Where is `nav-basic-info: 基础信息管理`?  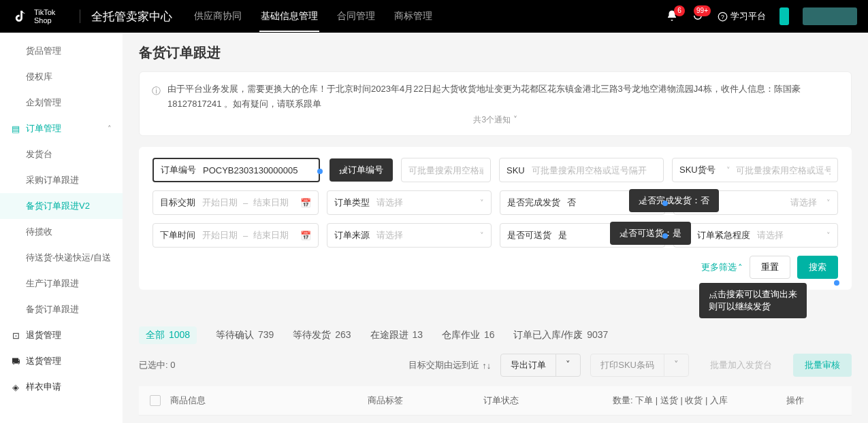
nav-basic-info: 基础信息管理 is located at coordinates (289, 16).